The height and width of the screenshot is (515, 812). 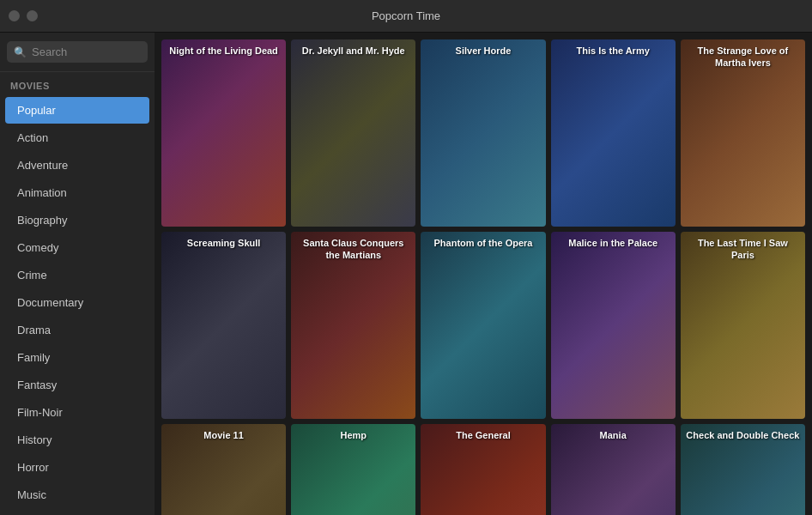 I want to click on sidebar-item-musical: Musical, so click(x=77, y=512).